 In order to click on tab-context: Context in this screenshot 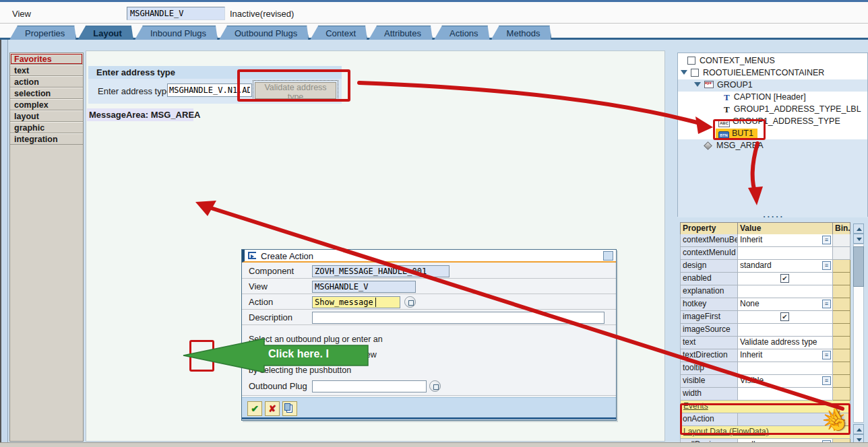, I will do `click(338, 32)`.